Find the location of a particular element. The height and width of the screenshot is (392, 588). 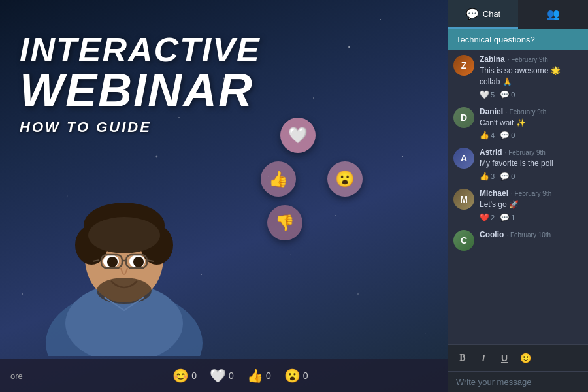

message-reactions: 👍 4 💬 0 is located at coordinates (531, 135).